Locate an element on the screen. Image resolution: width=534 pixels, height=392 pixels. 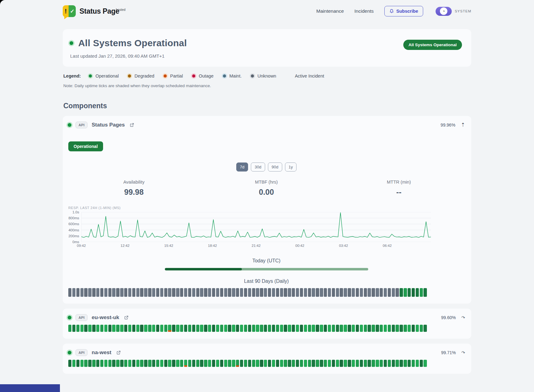
component-name: Status Pages is located at coordinates (108, 125).